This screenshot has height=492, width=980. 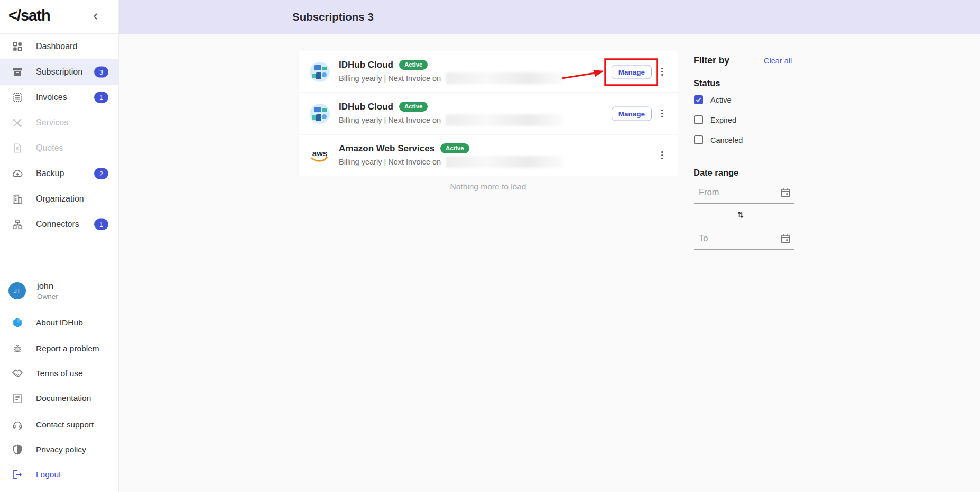 I want to click on topbar: Subscriptions 3, so click(x=550, y=17).